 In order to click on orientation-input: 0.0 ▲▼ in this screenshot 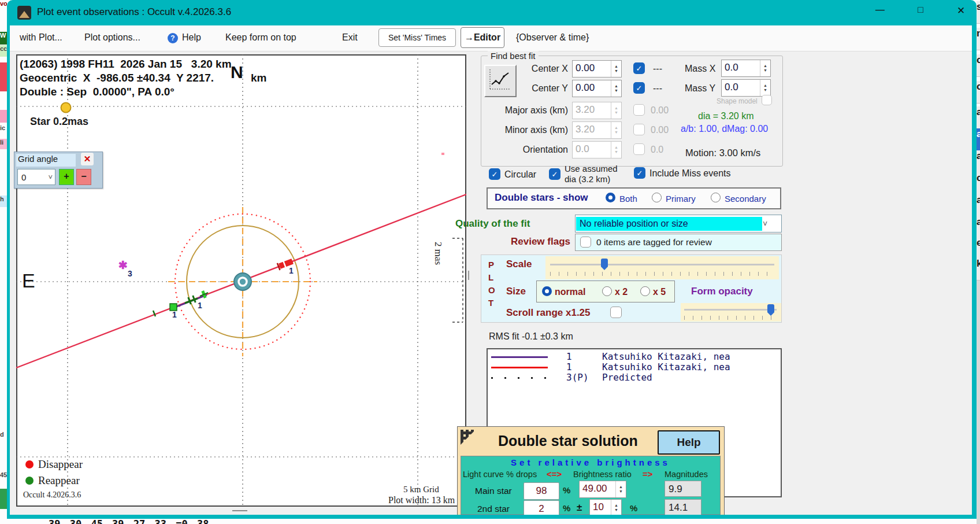, I will do `click(597, 150)`.